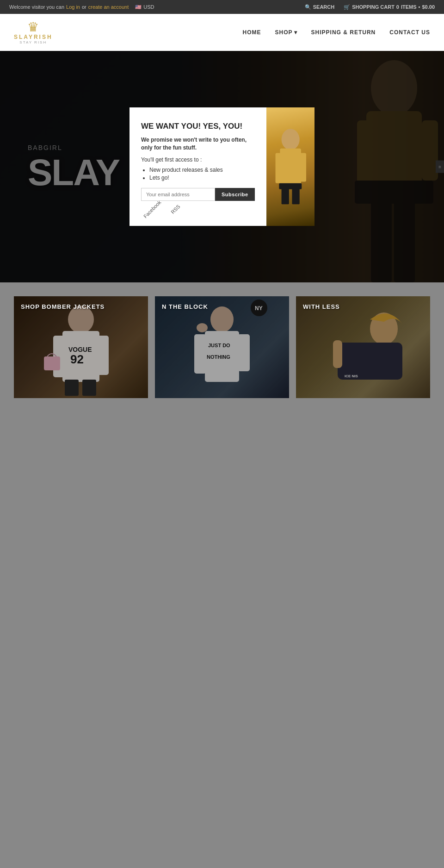 The height and width of the screenshot is (868, 444). What do you see at coordinates (373, 7) in the screenshot?
I see `cart-label: SHOPPING CART` at bounding box center [373, 7].